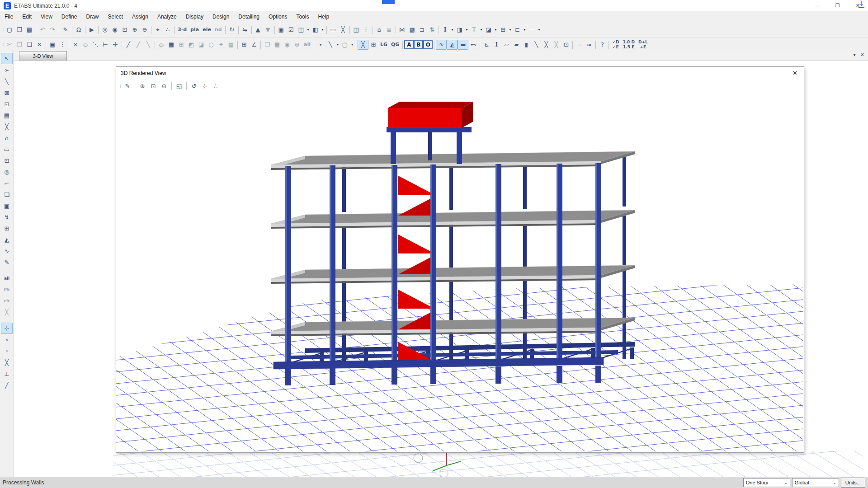 Image resolution: width=868 pixels, height=488 pixels. What do you see at coordinates (7, 289) in the screenshot?
I see `select-previous-tool: PS` at bounding box center [7, 289].